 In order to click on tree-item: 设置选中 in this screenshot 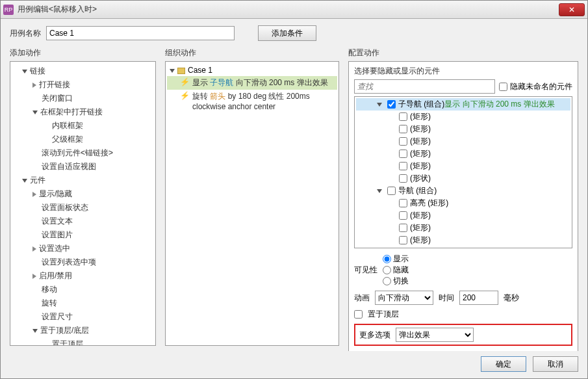, I will do `click(83, 248)`.